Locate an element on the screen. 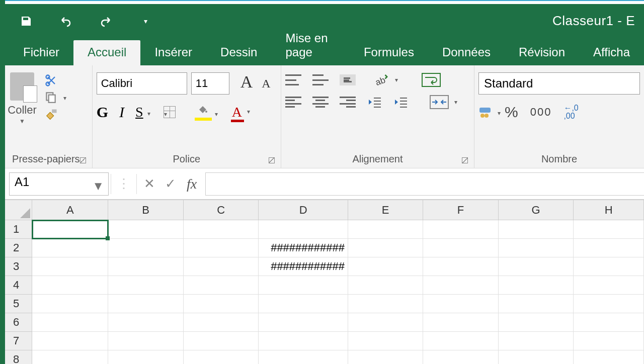 The width and height of the screenshot is (644, 364). paste-label: Coller is located at coordinates (22, 110).